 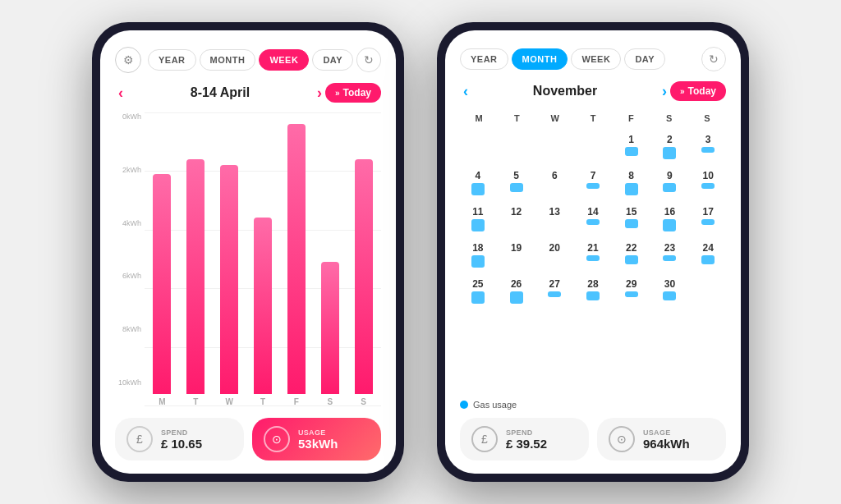 What do you see at coordinates (631, 118) in the screenshot?
I see `cal-header-f: F` at bounding box center [631, 118].